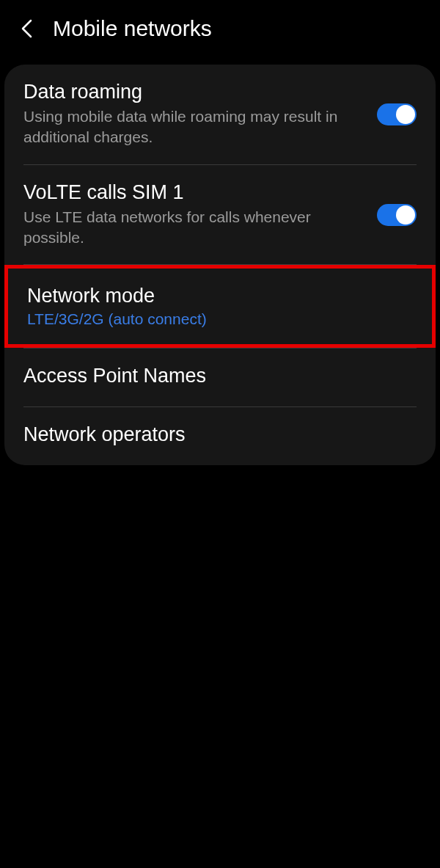 Image resolution: width=440 pixels, height=868 pixels. Describe the element at coordinates (220, 377) in the screenshot. I see `setting-content: Access Point Names` at that location.